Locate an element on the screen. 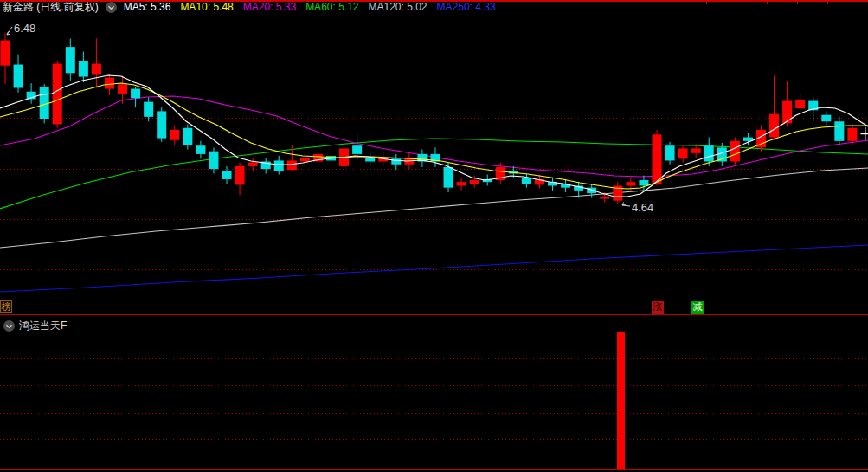  main-chart-header: 新金路 (日线.前复权) MA5: 5.36MA10: 5.48MA20: 5.… is located at coordinates (249, 7).